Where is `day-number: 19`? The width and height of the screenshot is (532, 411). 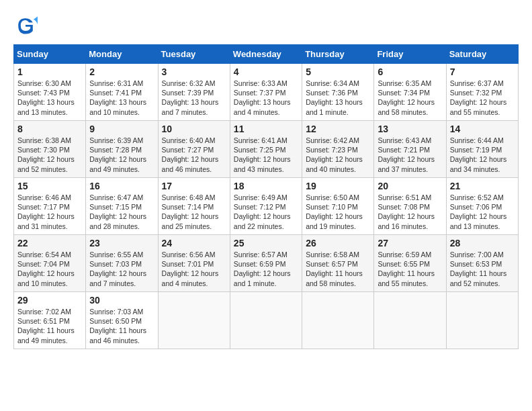 day-number: 19 is located at coordinates (338, 186).